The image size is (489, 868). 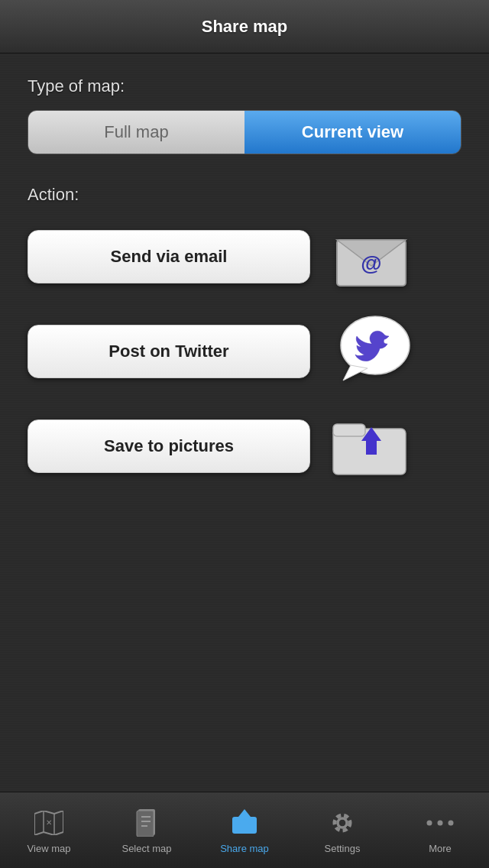 What do you see at coordinates (169, 351) in the screenshot?
I see `post-twitter-button: Post on Twitter` at bounding box center [169, 351].